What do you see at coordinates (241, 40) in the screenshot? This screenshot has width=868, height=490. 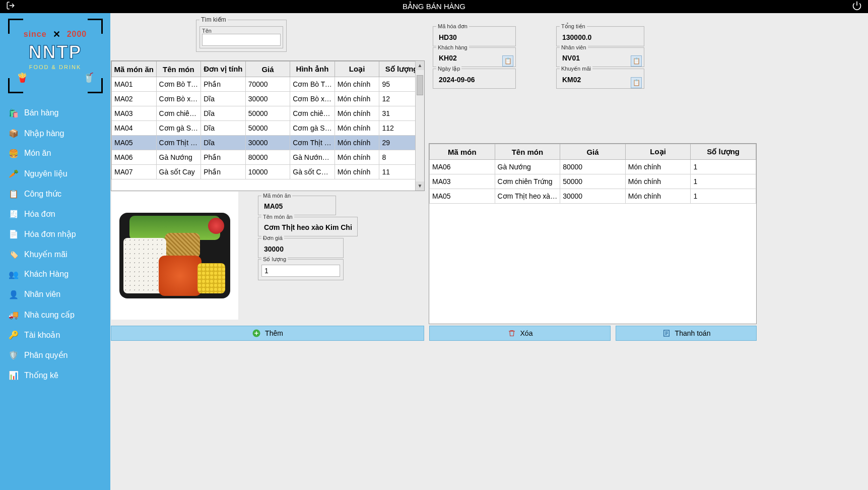 I see `search-input` at bounding box center [241, 40].